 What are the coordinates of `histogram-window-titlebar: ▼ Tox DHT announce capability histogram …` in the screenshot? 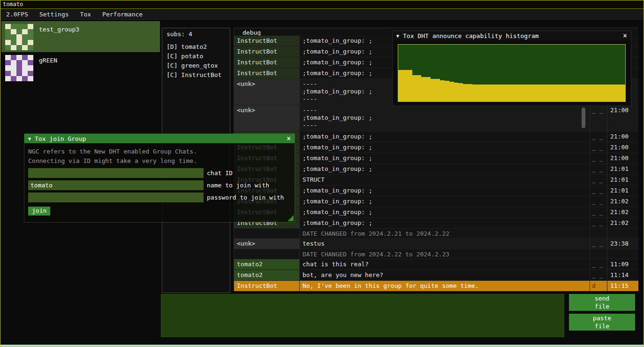 It's located at (512, 36).